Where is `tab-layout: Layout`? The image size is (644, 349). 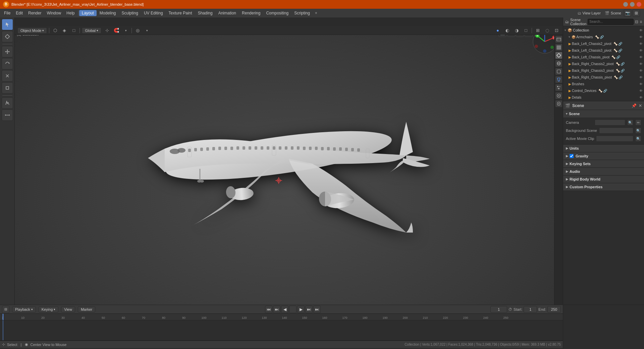
tab-layout: Layout is located at coordinates (88, 13).